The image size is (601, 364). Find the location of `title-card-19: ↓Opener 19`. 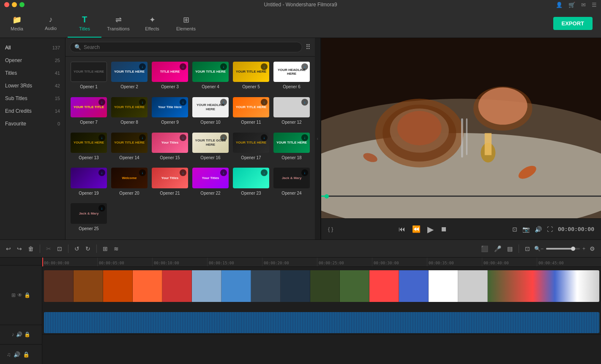

title-card-19: ↓Opener 19 is located at coordinates (89, 183).